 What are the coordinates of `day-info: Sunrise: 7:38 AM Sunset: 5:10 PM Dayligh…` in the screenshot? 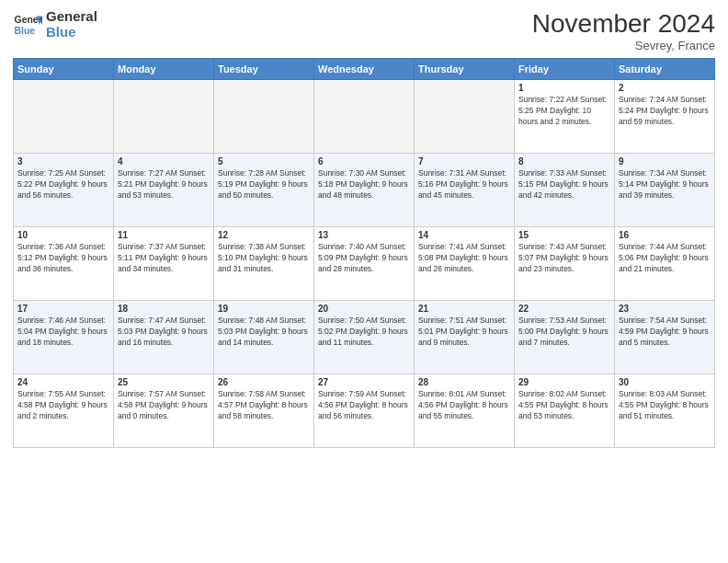 It's located at (264, 259).